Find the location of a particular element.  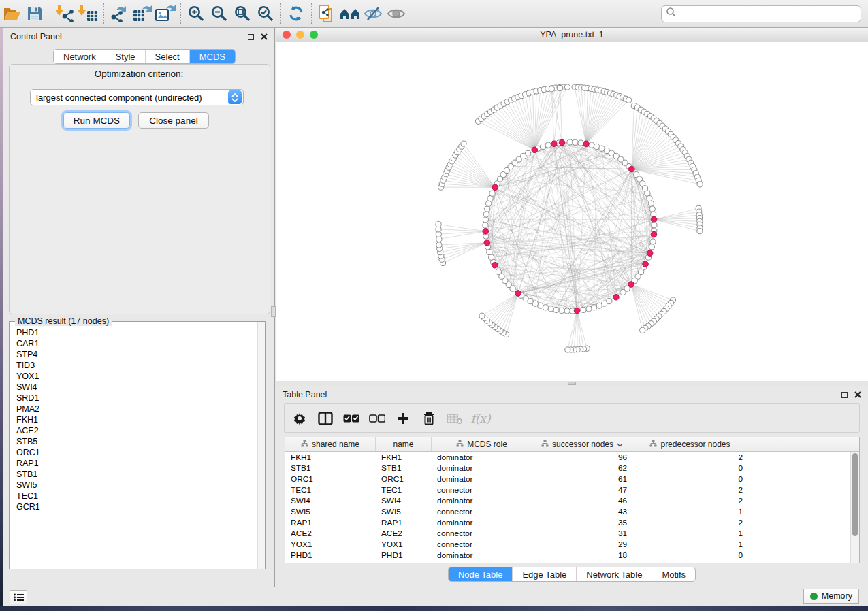

mcds-result-item: YOX1 is located at coordinates (136, 376).